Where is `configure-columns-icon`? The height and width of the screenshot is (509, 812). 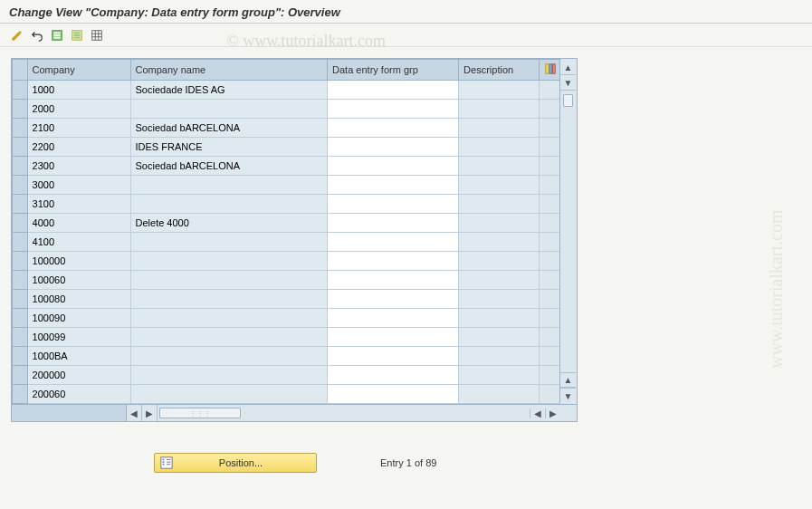
configure-columns-icon is located at coordinates (550, 71).